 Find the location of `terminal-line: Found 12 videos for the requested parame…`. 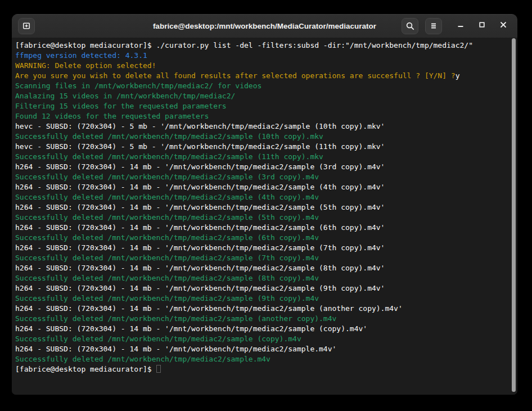

terminal-line: Found 12 videos for the requested parame… is located at coordinates (260, 116).